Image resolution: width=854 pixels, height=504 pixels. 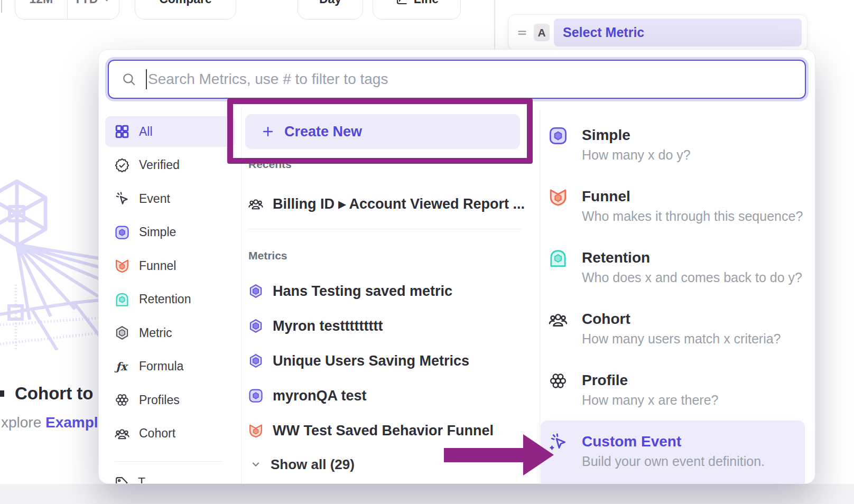 I want to click on metric-type-title: Simple, so click(x=636, y=135).